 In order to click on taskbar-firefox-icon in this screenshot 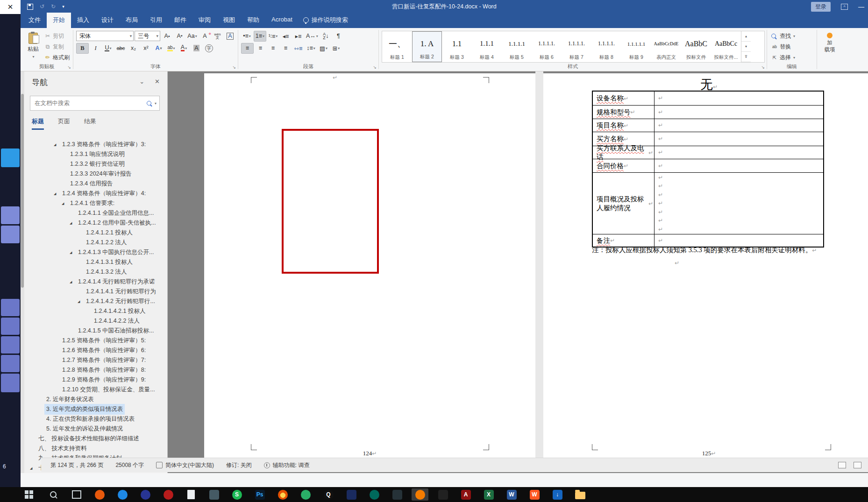, I will do `click(100, 495)`.